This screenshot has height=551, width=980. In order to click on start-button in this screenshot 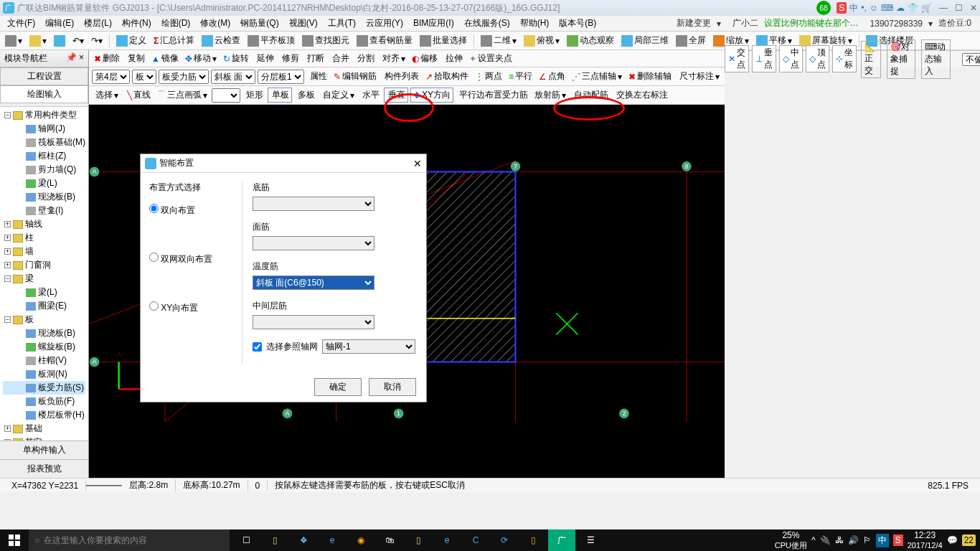, I will do `click(14, 540)`.